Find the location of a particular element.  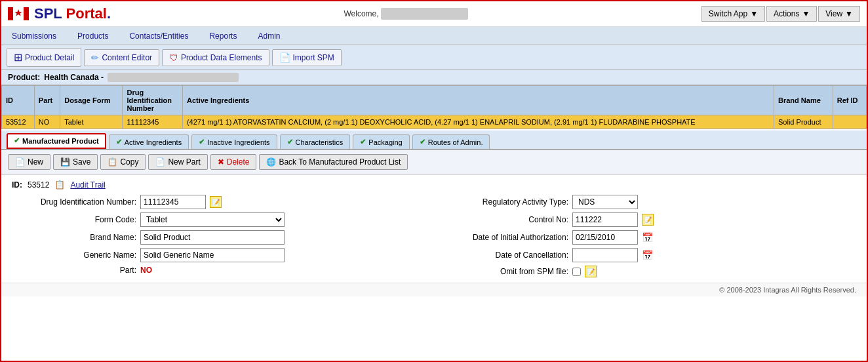

content-editor-button: ✏ Content Editor is located at coordinates (122, 58).